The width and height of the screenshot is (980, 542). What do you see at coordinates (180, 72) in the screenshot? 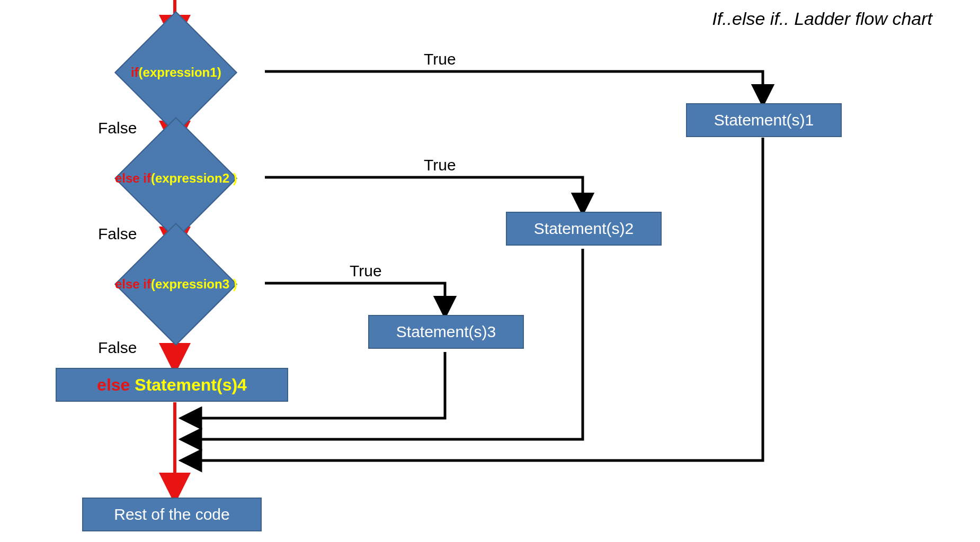
I see `expr-1: (expression1)` at bounding box center [180, 72].